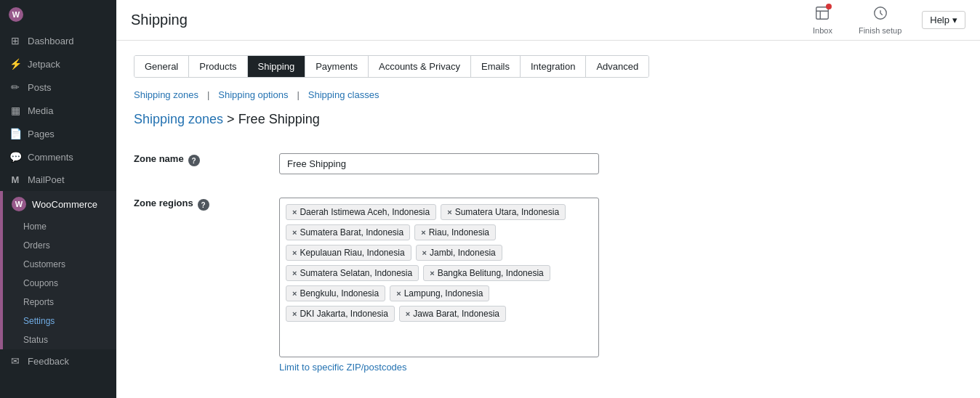 The image size is (980, 398). What do you see at coordinates (548, 94) in the screenshot?
I see `shipping-subnav: Shipping zones | Shipping options | Ship…` at bounding box center [548, 94].